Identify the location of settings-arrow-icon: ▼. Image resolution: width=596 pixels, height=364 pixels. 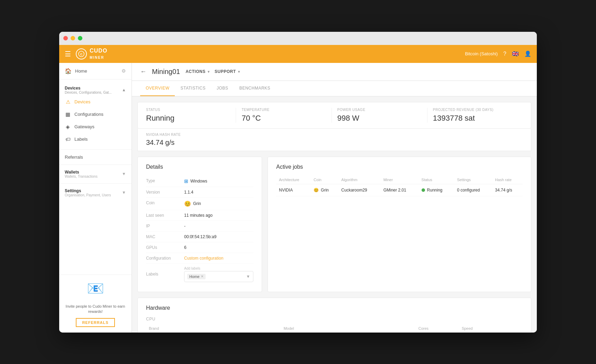
(124, 193).